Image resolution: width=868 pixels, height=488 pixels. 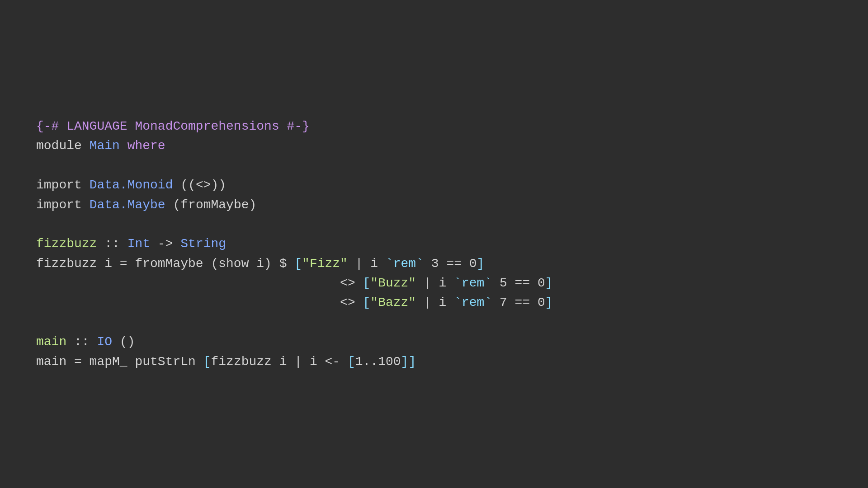 What do you see at coordinates (393, 283) in the screenshot?
I see `code-token: "Buzz"` at bounding box center [393, 283].